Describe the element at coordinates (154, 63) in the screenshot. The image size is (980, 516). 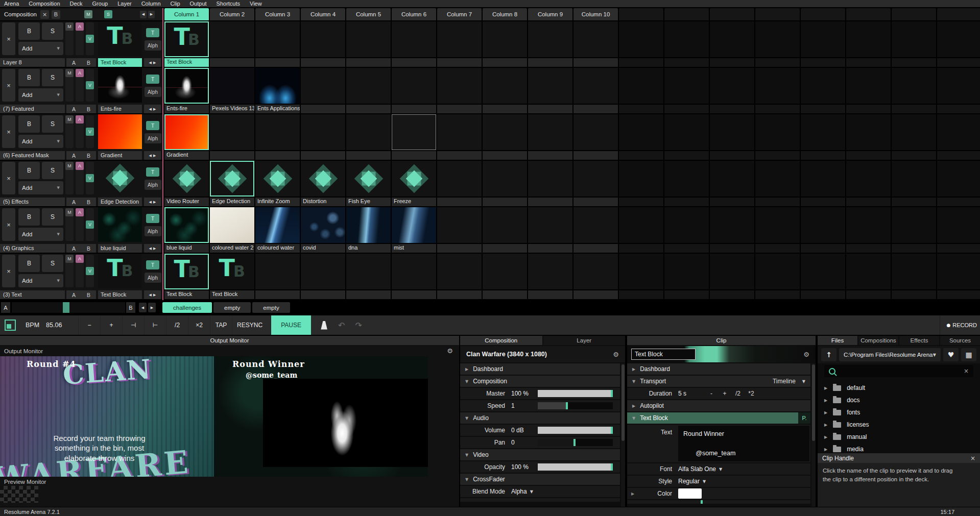
I see `next-clip-icon: ▶` at that location.